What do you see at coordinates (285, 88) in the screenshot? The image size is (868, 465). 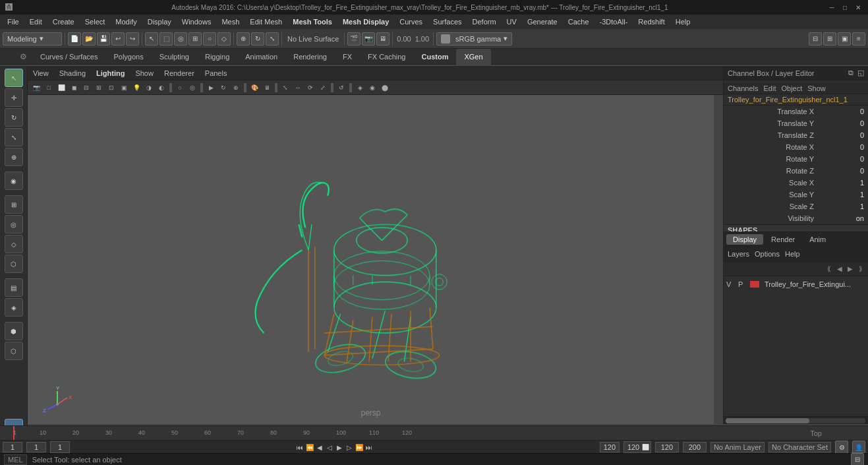 I see `transform-icon1: ⤡` at bounding box center [285, 88].